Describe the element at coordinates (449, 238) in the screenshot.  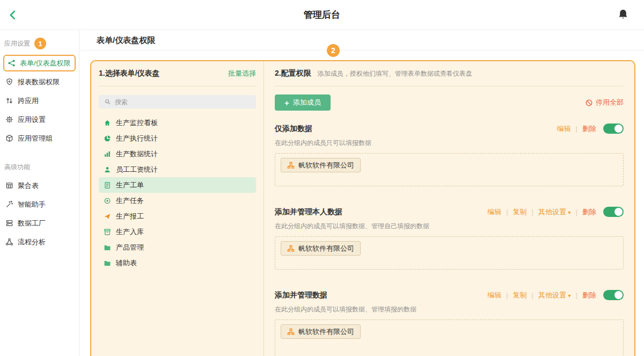
I see `permission-group-manage-own: 添加并管理本人数据 编辑 | 复制 | 其他设置 ▾ | 删除 在此分组内的成员` at that location.